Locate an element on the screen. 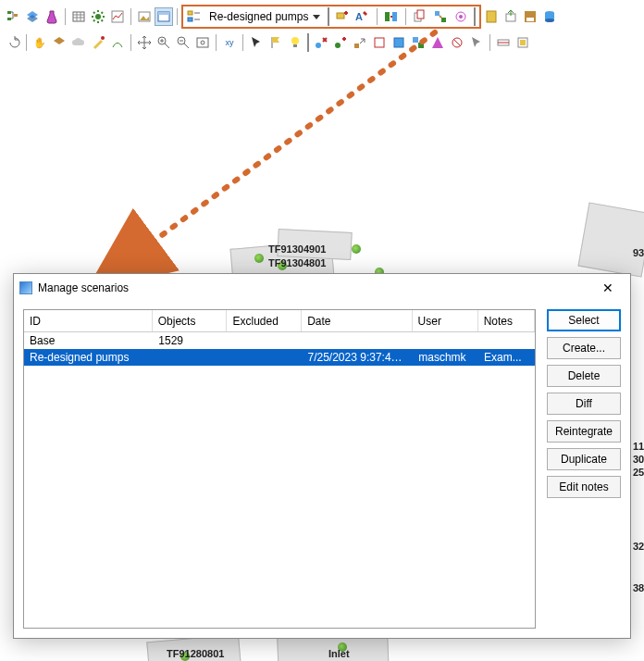  chart-icon is located at coordinates (118, 17).